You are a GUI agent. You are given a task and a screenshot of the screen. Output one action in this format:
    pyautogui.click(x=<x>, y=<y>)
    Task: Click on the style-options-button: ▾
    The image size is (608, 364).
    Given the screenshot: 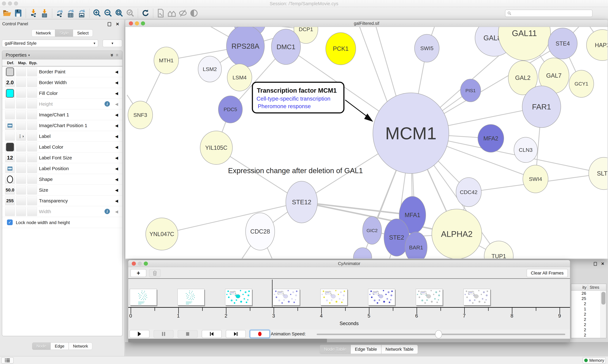 What is the action you would take?
    pyautogui.click(x=112, y=43)
    